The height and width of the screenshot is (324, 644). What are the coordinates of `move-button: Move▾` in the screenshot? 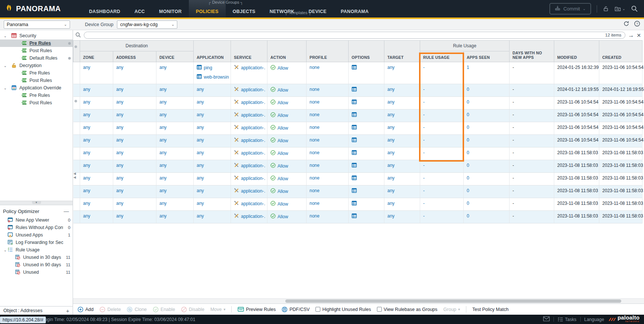 It's located at (218, 309).